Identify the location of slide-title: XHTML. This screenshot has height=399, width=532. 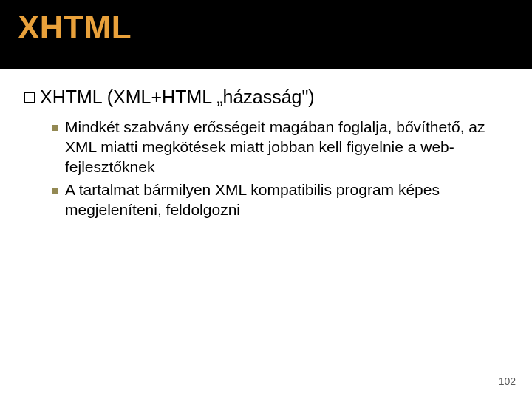
(266, 27).